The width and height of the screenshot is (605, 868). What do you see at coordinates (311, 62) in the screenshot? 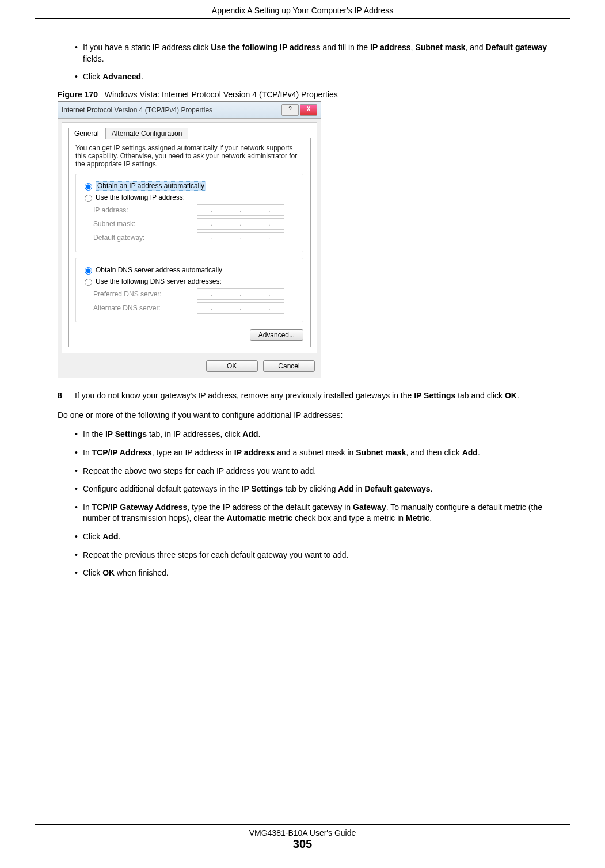
I see `top-bullet-list: If you have a static IP address click Us…` at bounding box center [311, 62].